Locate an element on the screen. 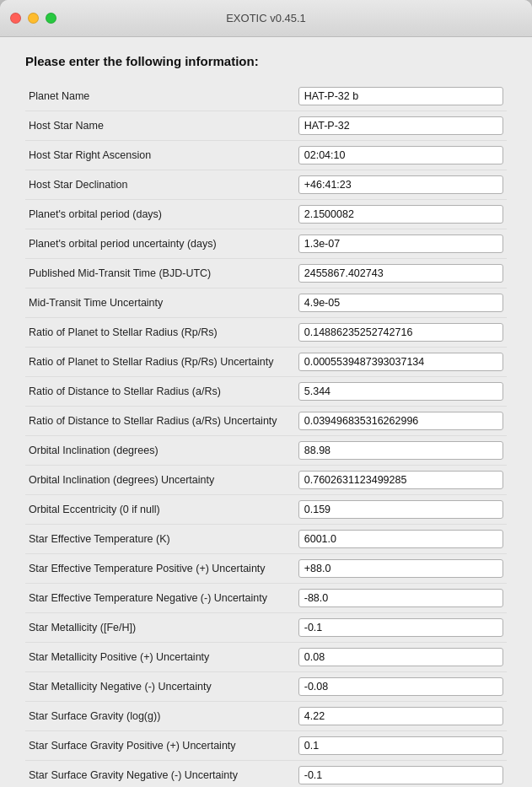 The width and height of the screenshot is (532, 787). field-label: Star Metallicity Positive (+) Uncertaint… is located at coordinates (160, 658).